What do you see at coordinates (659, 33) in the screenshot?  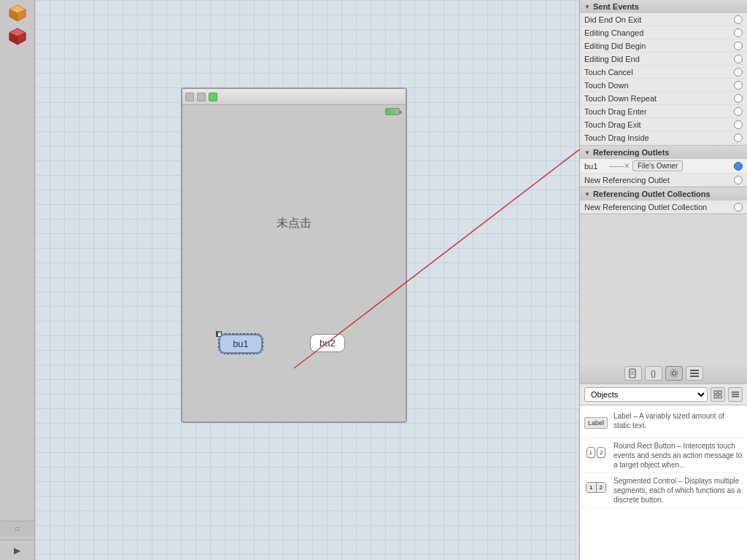 I see `sent-event-label: Editing Changed` at bounding box center [659, 33].